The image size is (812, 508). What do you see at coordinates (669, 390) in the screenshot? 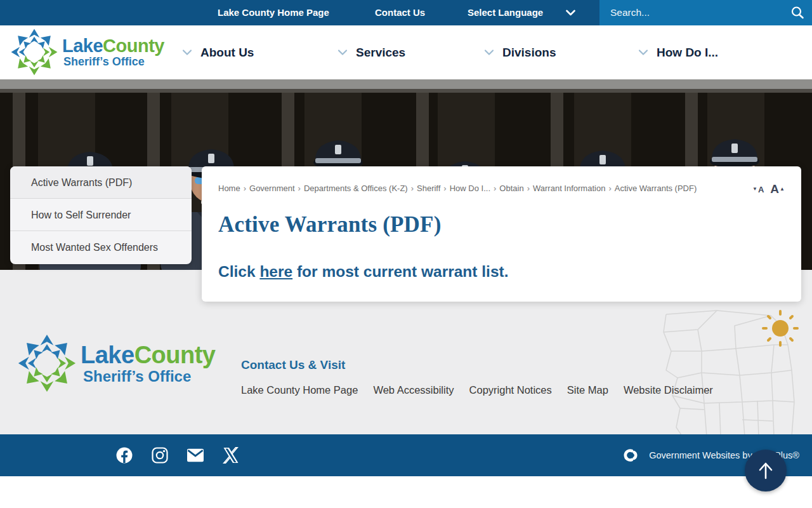
I see `footer-link-website-disclaimer: Website Disclaimer` at bounding box center [669, 390].